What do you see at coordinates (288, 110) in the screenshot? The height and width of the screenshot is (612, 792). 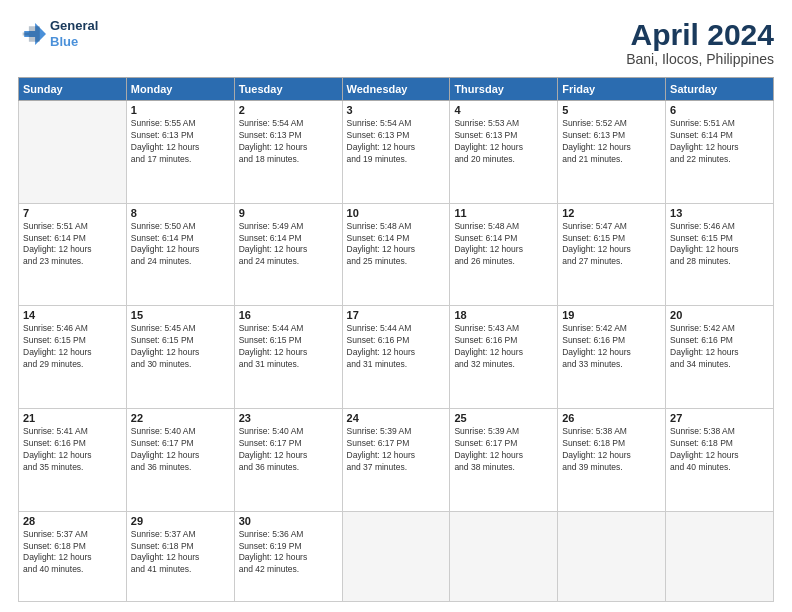 I see `day-number: 2` at bounding box center [288, 110].